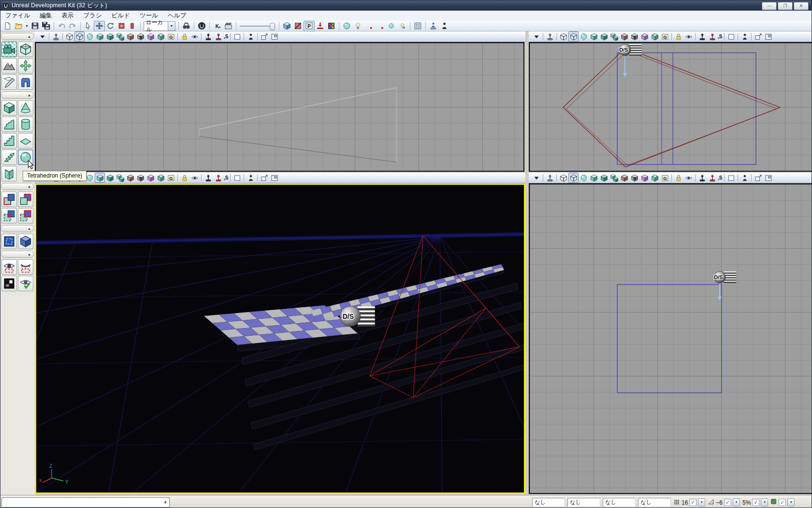 This screenshot has height=508, width=812. Describe the element at coordinates (445, 26) in the screenshot. I see `possess-pawn-button` at that location.